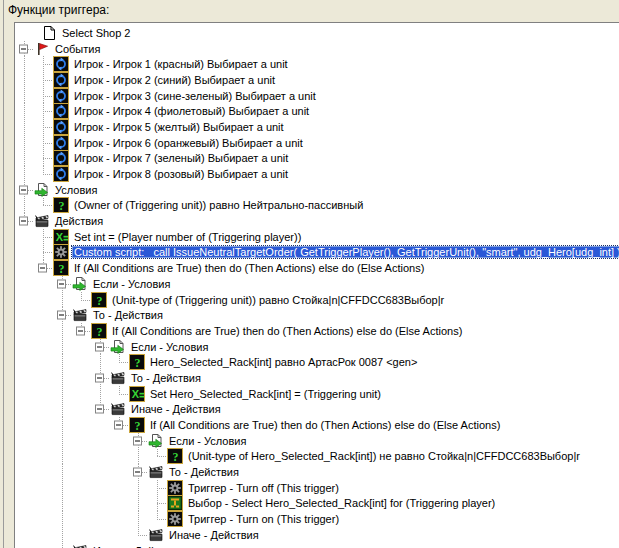 This screenshot has height=548, width=619. I want to click on tree-row: XSet Hero_Selected_Rack[int] = (Triggeri…, so click(317, 394).